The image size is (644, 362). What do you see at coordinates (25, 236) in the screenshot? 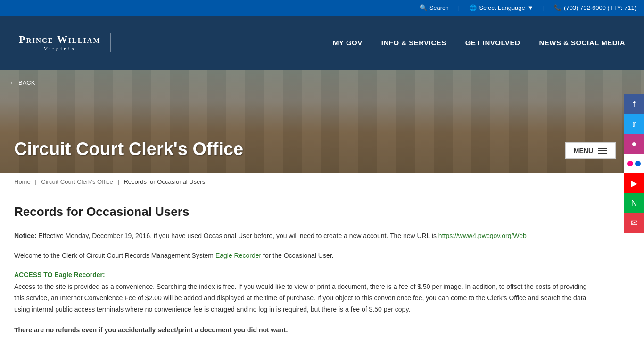
I see `notice-label: Notice:` at bounding box center [25, 236].